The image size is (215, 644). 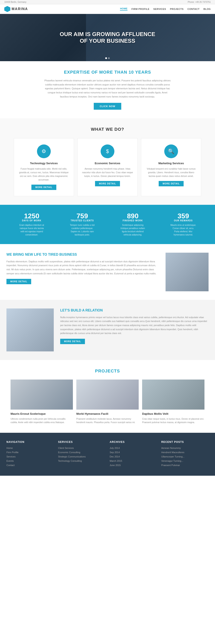 What do you see at coordinates (42, 414) in the screenshot?
I see `project-title-1: Mauris Erosut Scelerisque` at bounding box center [42, 414].